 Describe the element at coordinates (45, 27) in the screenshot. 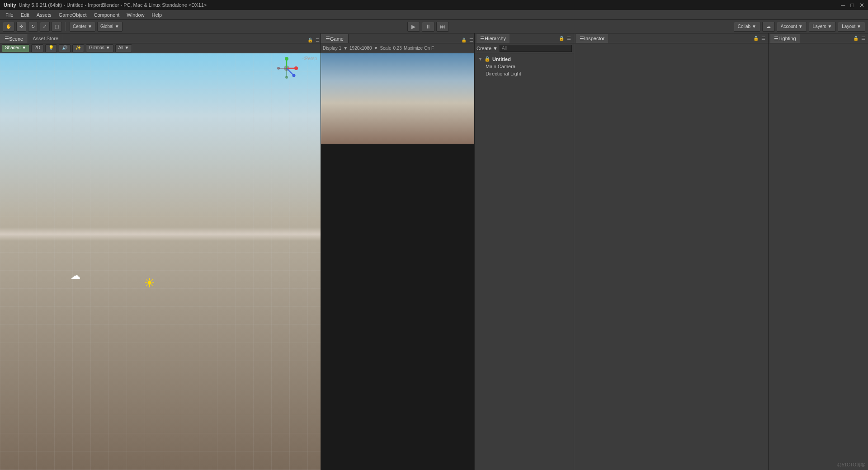

I see `scale-tool-button: ⤢` at that location.